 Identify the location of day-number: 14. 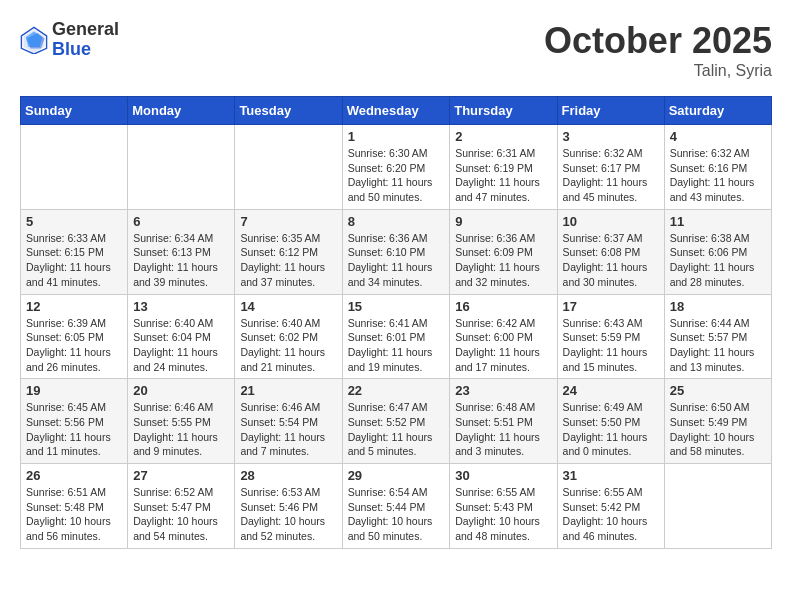
(288, 306).